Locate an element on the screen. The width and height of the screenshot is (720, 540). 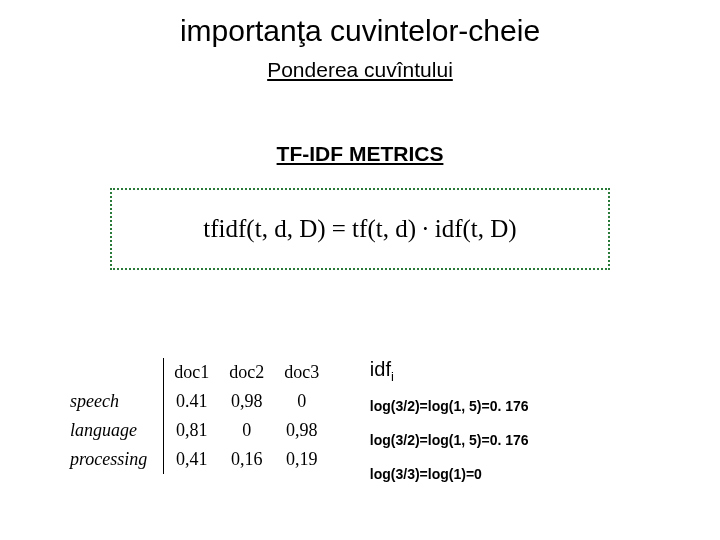
formula-box: tfidf(t, d, D) = tf(t, d) · idf(t, D) is located at coordinates (360, 229).